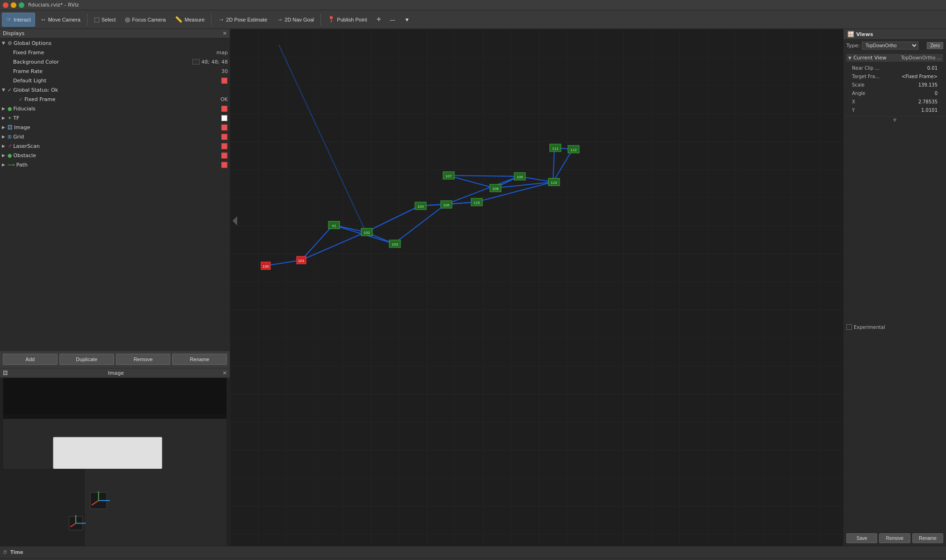 The height and width of the screenshot is (560, 946). Describe the element at coordinates (890, 46) in the screenshot. I see `type-select: TopDownOrtho Orbit XYOrbit ThirdPersonFo…` at that location.